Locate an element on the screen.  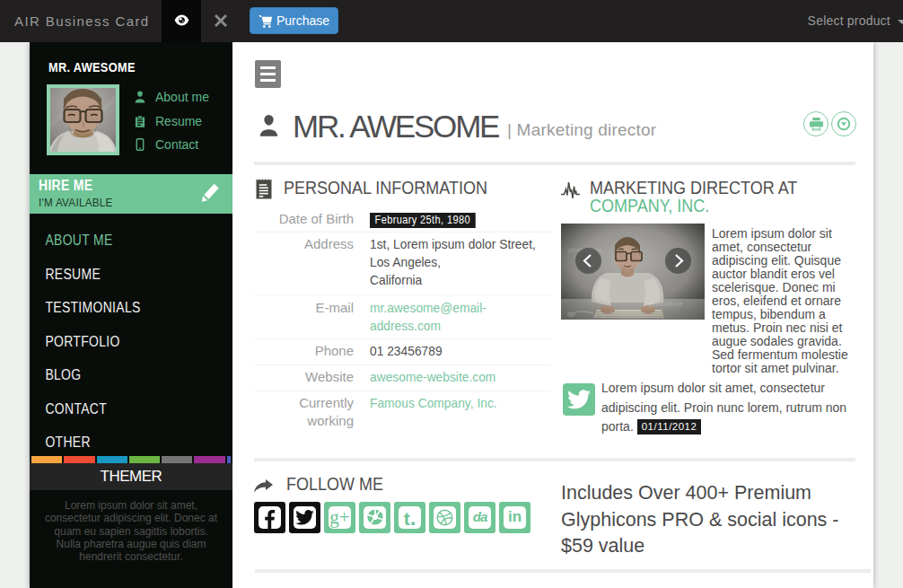
svg-text: photodune is located at coordinates (666, 303).